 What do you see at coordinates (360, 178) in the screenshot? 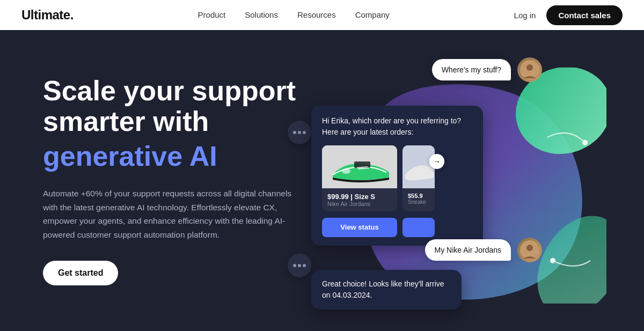
I see `product-card-1: $99.99 | Size S Nike Air Jordans` at bounding box center [360, 178].